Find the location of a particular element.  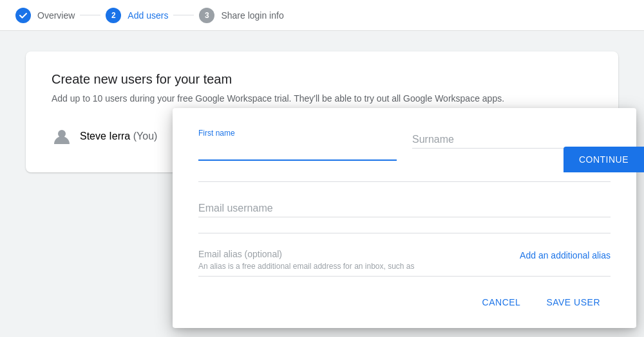

step-1-label: Overview is located at coordinates (56, 15).